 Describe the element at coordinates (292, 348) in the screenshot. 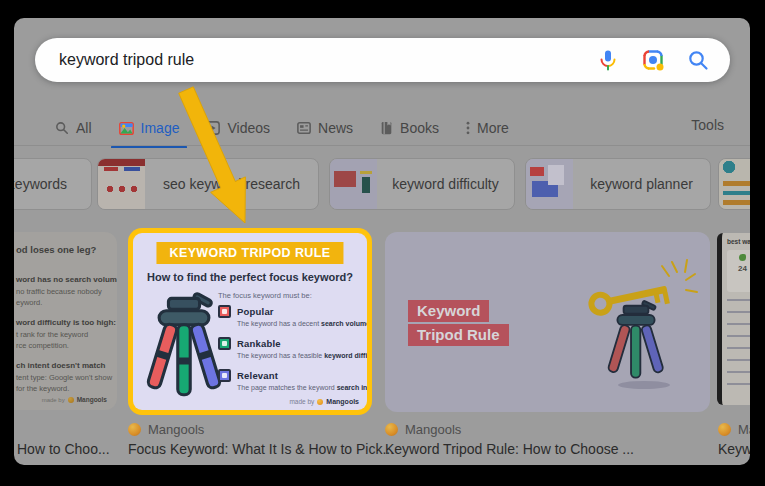

I see `bullet-rankable: Rankable The keyword has a feasible keyw…` at that location.